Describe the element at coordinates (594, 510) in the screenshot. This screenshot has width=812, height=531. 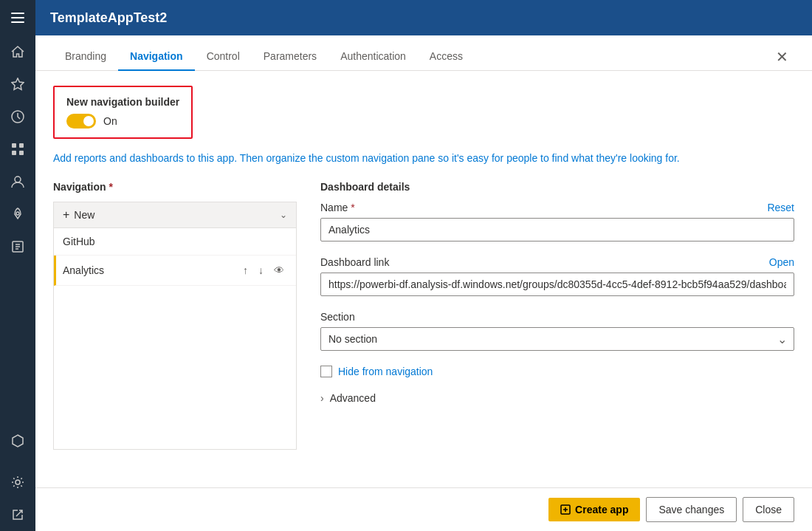
I see `create-app-button: Create app` at that location.